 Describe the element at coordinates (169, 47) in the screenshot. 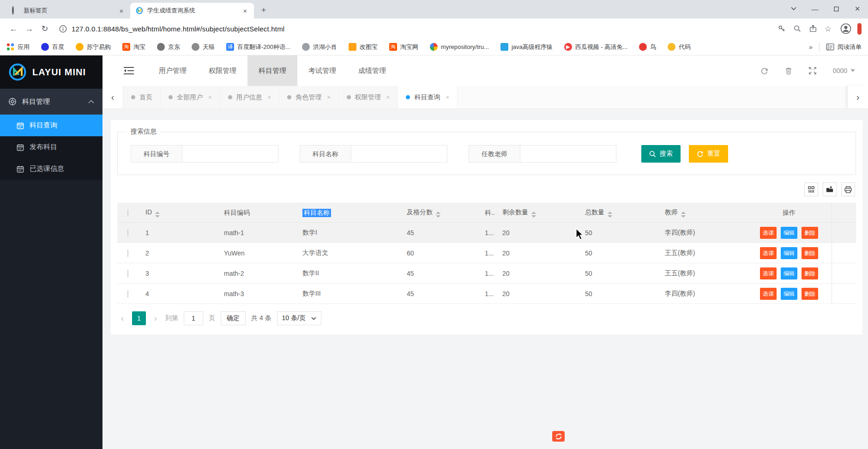

I see `bookmark-item: 京东` at that location.